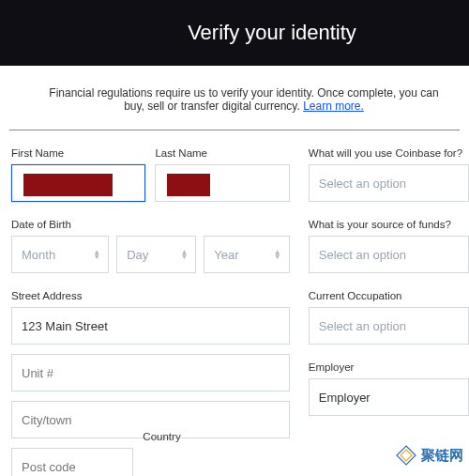  I want to click on intro-line-2: buy, sell or transfer digital currency., so click(212, 106).